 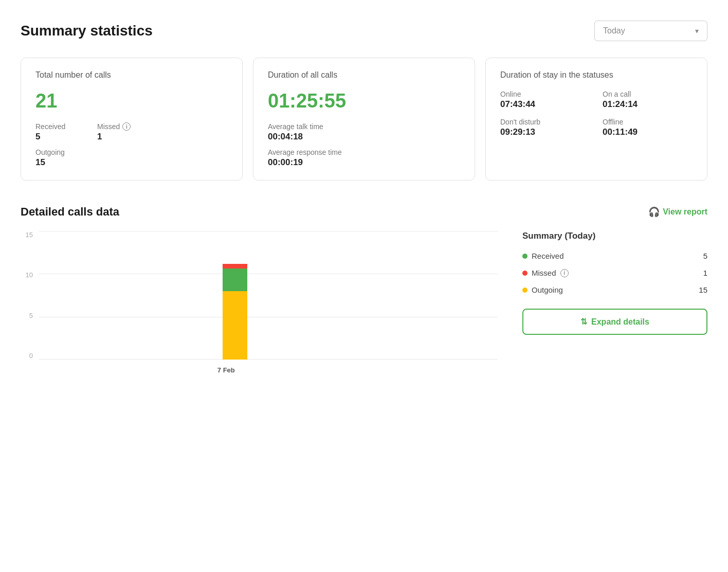 I want to click on on-call-item: On a call 01:24:14, so click(x=648, y=100).